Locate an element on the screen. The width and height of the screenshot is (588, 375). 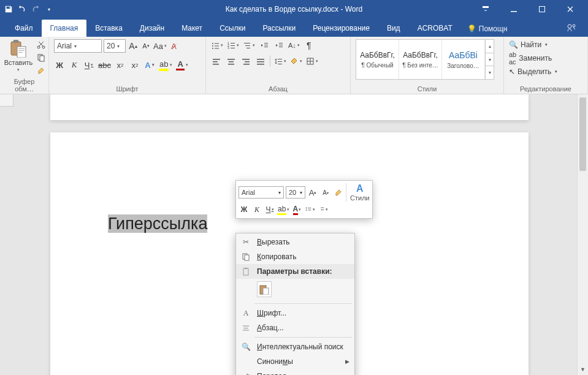
clear-formatting-icon: A̷ is located at coordinates (174, 46).